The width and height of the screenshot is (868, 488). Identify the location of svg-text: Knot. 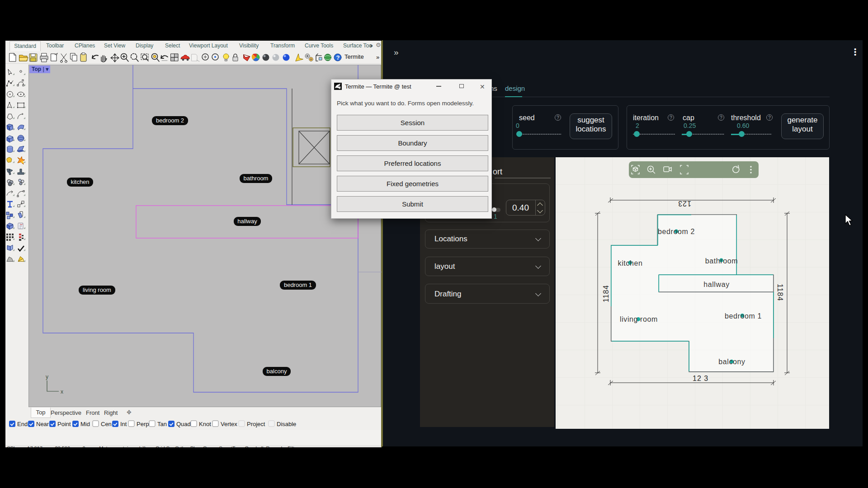
(205, 424).